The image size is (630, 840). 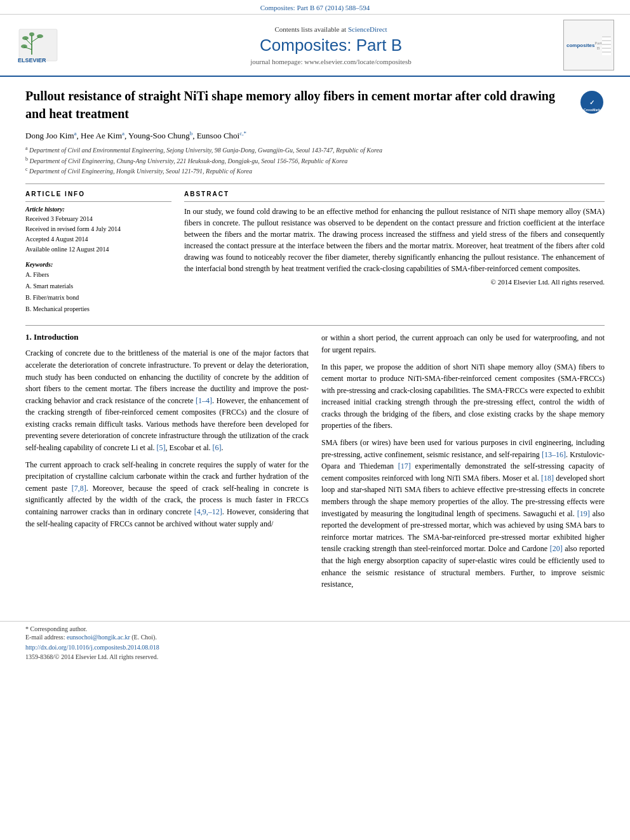 I want to click on article-title: Pullout resistance of straight NiTi shap…, so click(x=299, y=105).